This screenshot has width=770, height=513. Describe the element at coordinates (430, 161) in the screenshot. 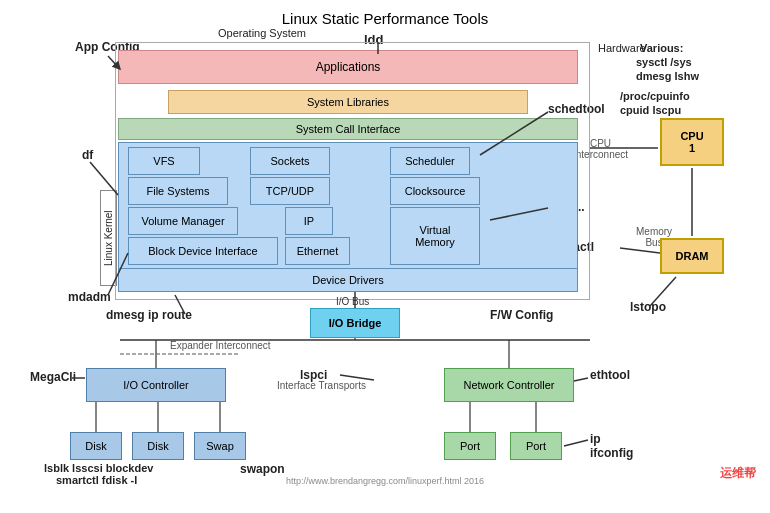

I see `scheduler-cell: Scheduler` at that location.